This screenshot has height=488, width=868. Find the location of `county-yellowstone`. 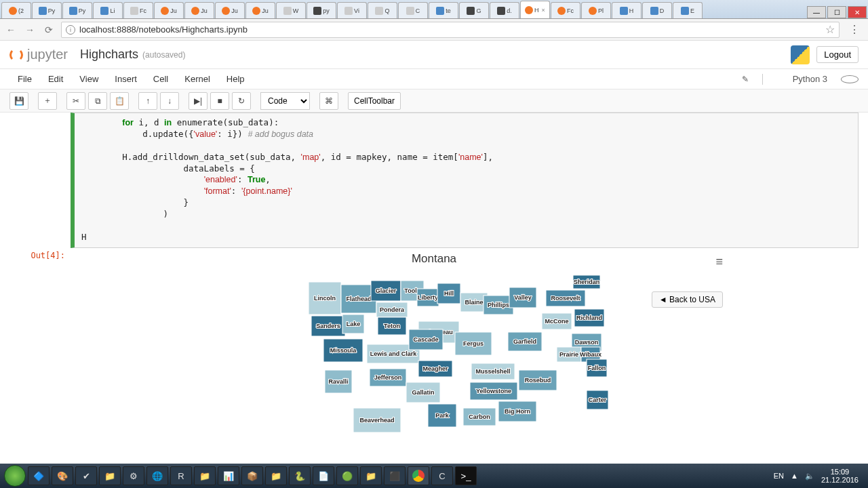

county-yellowstone is located at coordinates (494, 391).